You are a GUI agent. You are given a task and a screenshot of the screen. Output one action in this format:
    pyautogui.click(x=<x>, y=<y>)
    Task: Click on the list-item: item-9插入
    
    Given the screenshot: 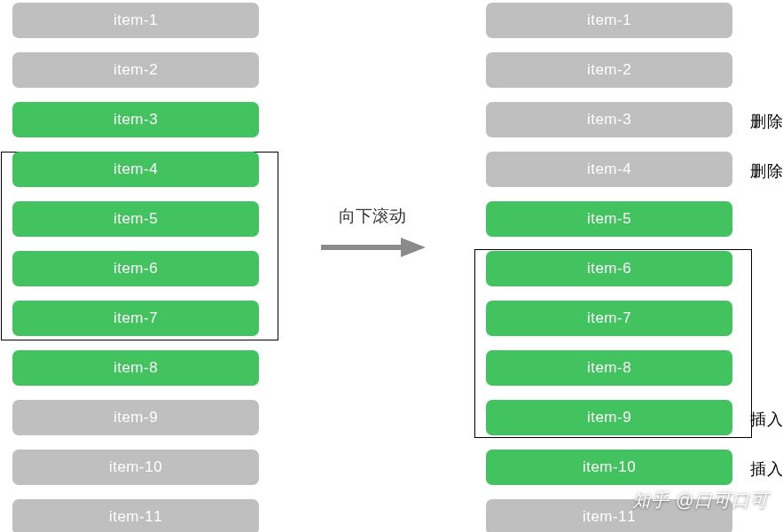 What is the action you would take?
    pyautogui.click(x=609, y=418)
    